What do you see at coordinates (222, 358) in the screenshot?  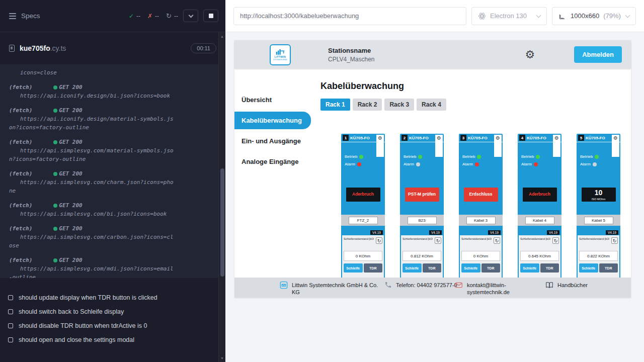 I see `scroll-down-arrow: ▼` at bounding box center [222, 358].